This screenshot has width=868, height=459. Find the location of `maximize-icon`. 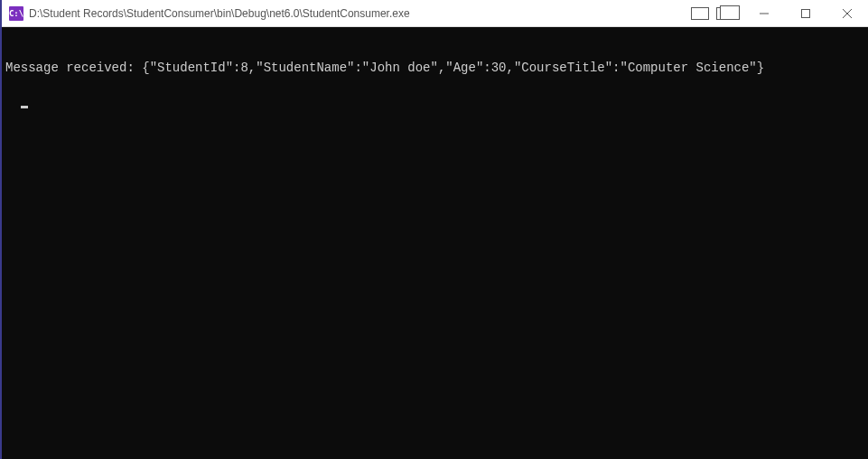

maximize-icon is located at coordinates (806, 14).